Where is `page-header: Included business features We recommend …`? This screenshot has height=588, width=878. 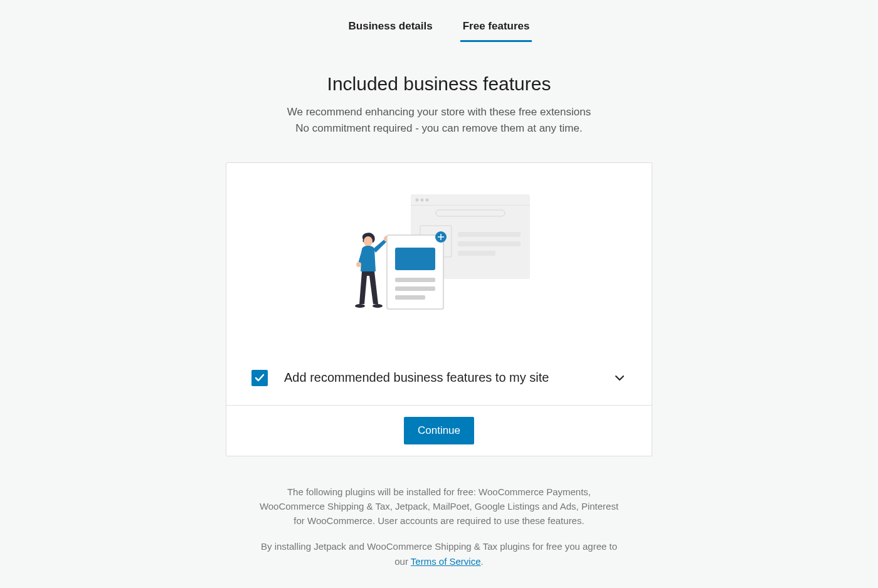 page-header: Included business features We recommend … is located at coordinates (439, 105).